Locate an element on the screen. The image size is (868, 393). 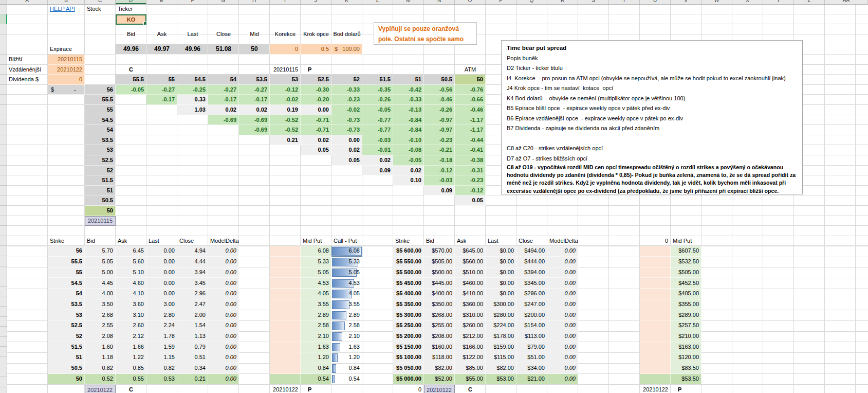
matrix-col-strike: 52.5 is located at coordinates (316, 80).